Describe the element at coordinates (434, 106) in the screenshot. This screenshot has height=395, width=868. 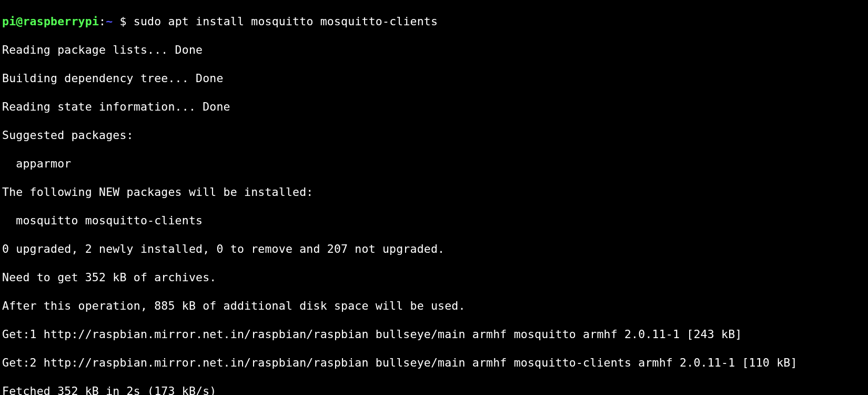
I see `output-line: Reading state information... Done` at that location.